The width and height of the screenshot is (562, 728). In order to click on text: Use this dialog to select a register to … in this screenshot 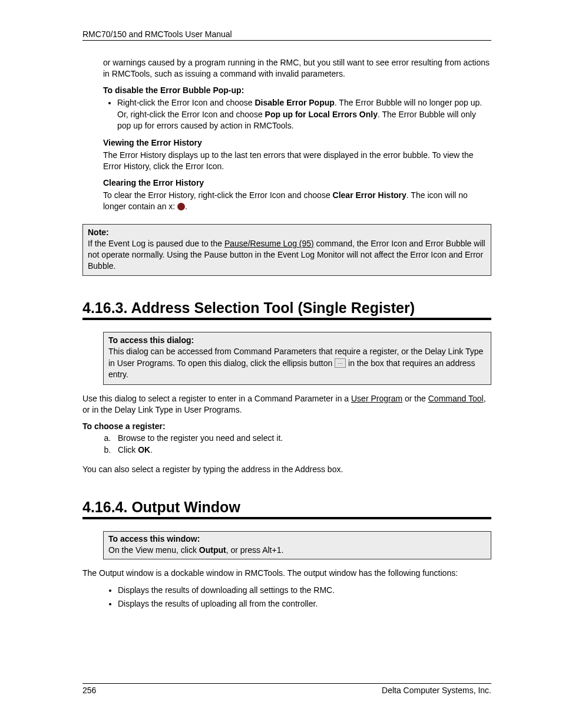, I will do `click(217, 398)`.